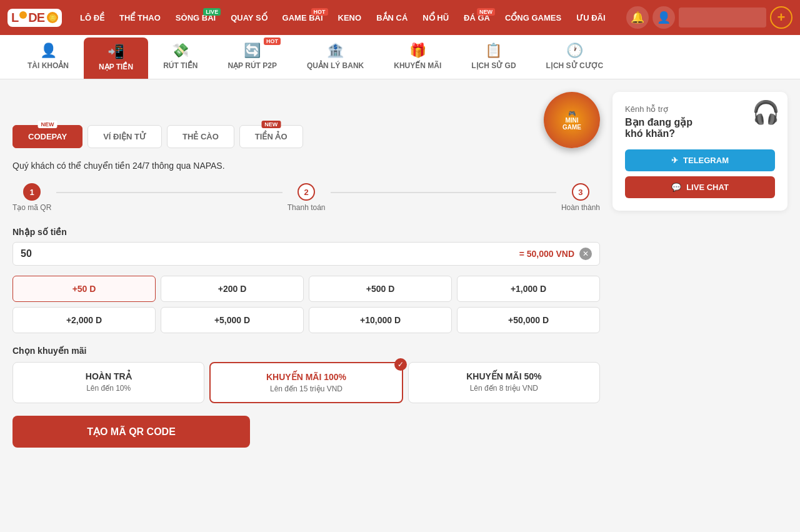 The width and height of the screenshot is (800, 532). What do you see at coordinates (109, 388) in the screenshot?
I see `promo-hoantra-sub: Lên đến 10%` at bounding box center [109, 388].